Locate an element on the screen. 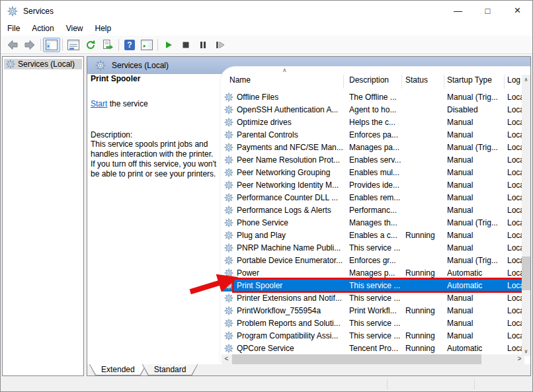 The height and width of the screenshot is (392, 533). service-name: Optimize drives is located at coordinates (265, 122).